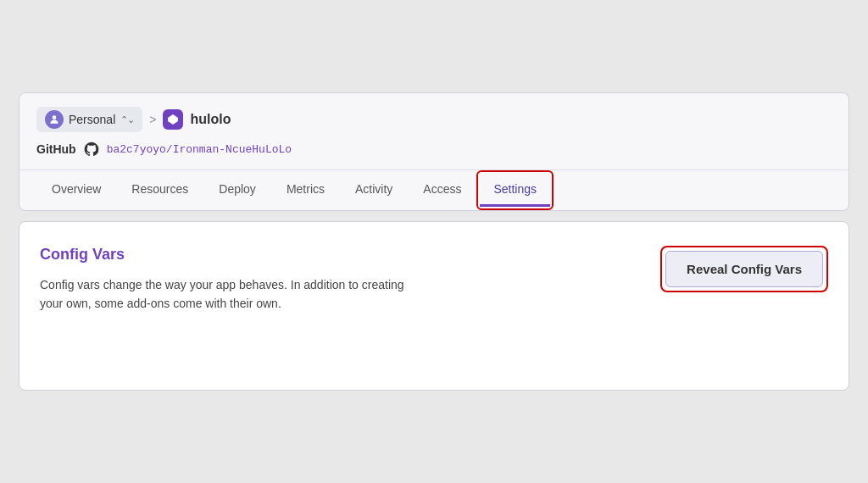 This screenshot has width=868, height=483. Describe the element at coordinates (305, 190) in the screenshot. I see `tab-metrics: Metrics` at that location.